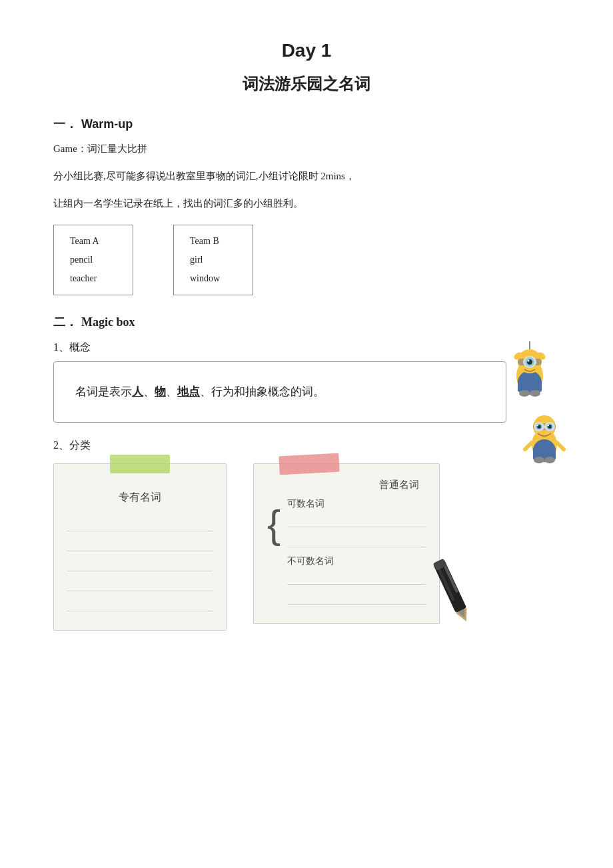 Image resolution: width=613 pixels, height=868 pixels. What do you see at coordinates (140, 497) in the screenshot?
I see `card-left-label: 专有名词` at bounding box center [140, 497].